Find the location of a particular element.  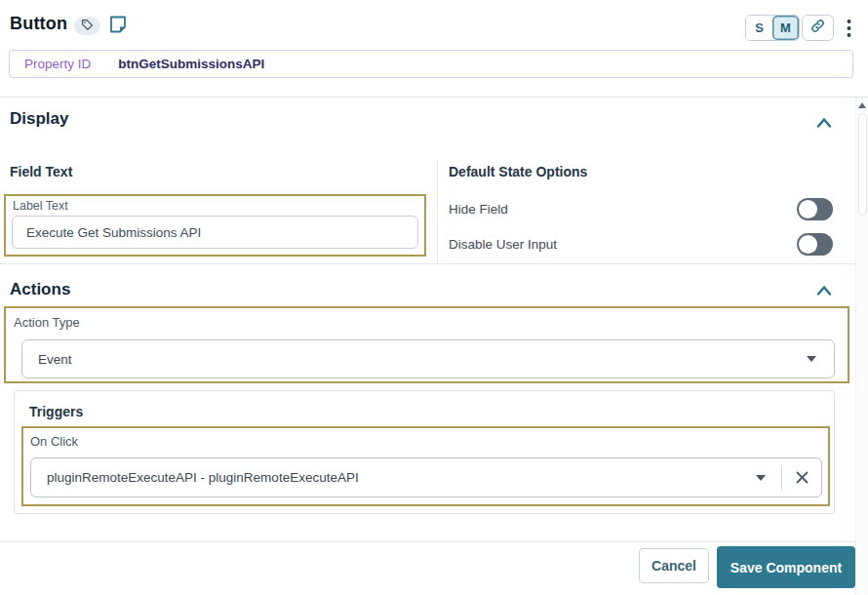

action-type-value: Event is located at coordinates (422, 359).